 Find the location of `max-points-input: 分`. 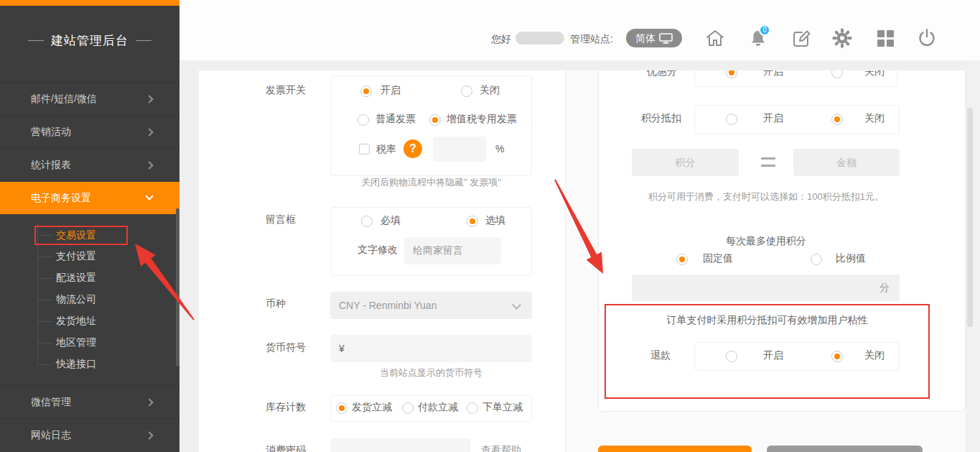

max-points-input: 分 is located at coordinates (765, 287).